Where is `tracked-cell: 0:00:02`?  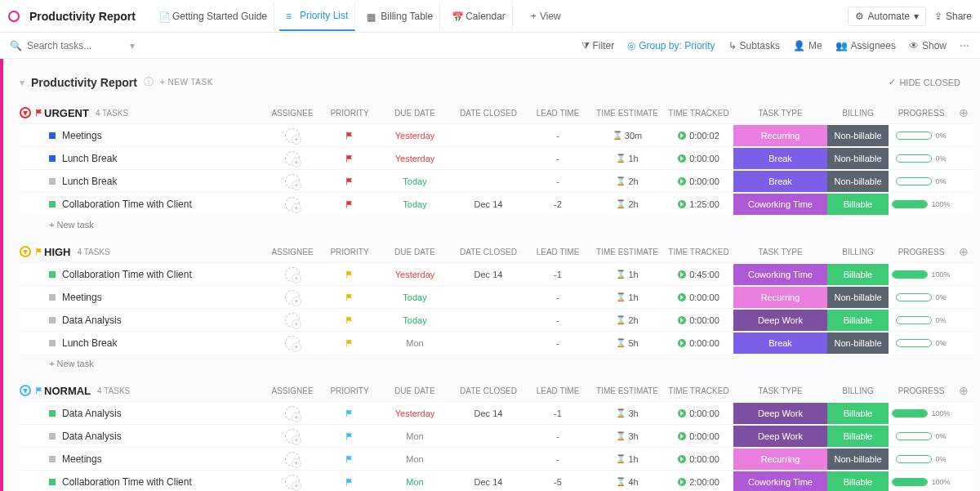
tracked-cell: 0:00:02 is located at coordinates (699, 136).